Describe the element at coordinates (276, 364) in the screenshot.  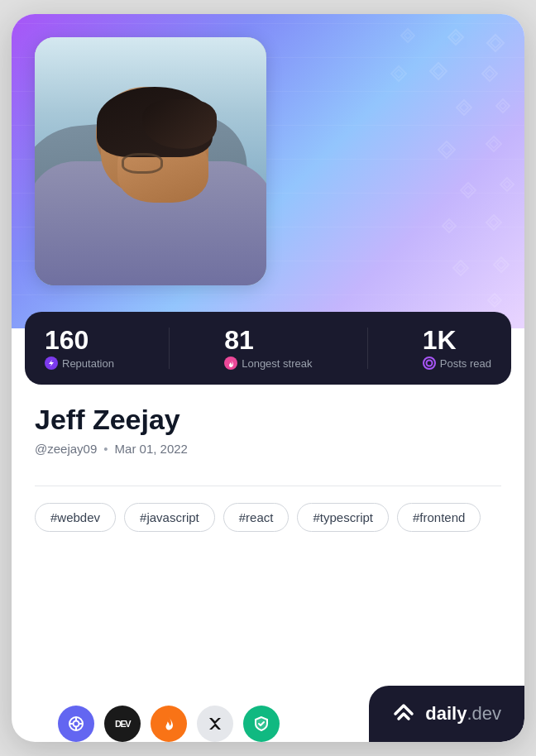
I see `streak-label: Longest streak` at that location.